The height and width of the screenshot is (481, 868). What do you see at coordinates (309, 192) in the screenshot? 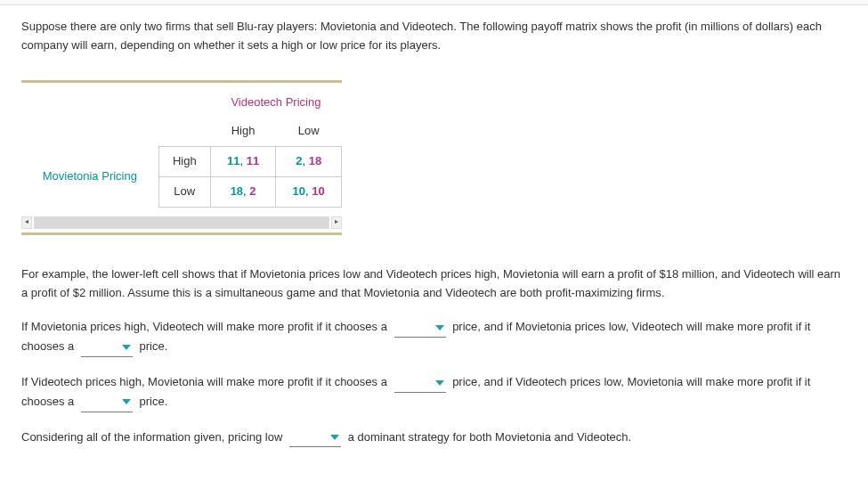
I see `cell-low-low: 10, 10` at bounding box center [309, 192].